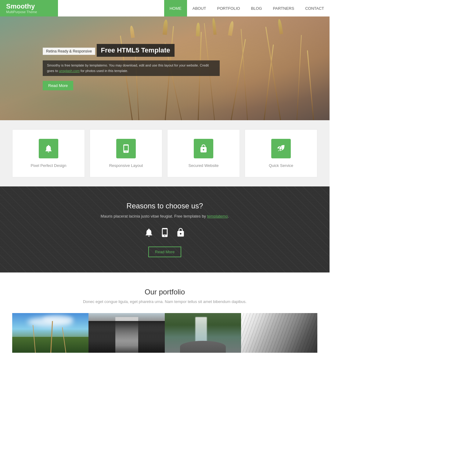 The image size is (476, 476). What do you see at coordinates (126, 149) in the screenshot?
I see `responsive-icon-box` at bounding box center [126, 149].